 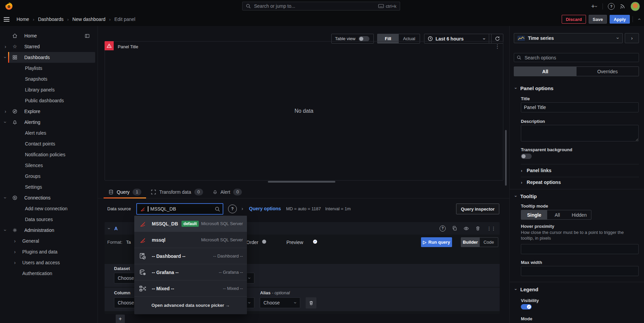 What do you see at coordinates (191, 289) in the screenshot?
I see `datasource-option-mixed: -- Mixed -- -- Mixed --` at bounding box center [191, 289].